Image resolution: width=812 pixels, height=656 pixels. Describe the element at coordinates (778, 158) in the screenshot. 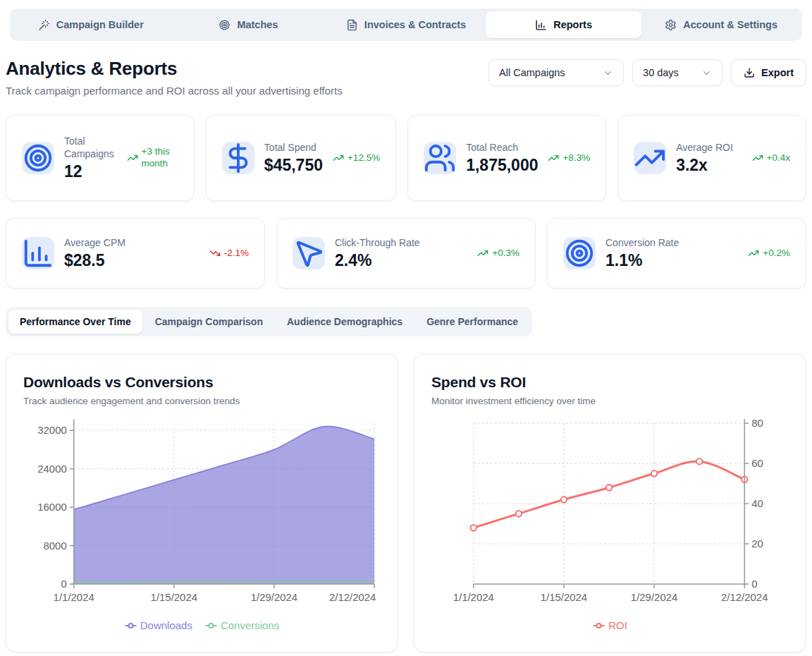

I see `stat-trend-text: +0.4x` at that location.